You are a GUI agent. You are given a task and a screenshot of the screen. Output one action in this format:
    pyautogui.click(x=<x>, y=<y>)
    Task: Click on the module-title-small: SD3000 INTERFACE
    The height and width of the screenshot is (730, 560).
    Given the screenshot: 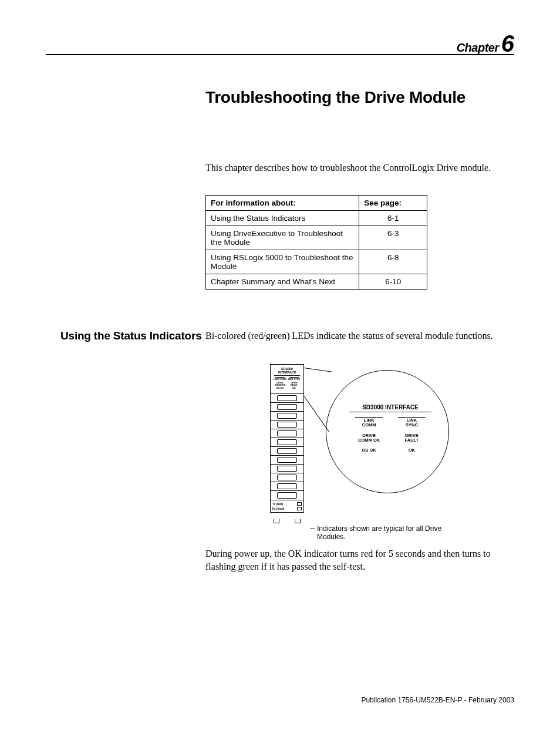 What is the action you would take?
    pyautogui.click(x=287, y=371)
    